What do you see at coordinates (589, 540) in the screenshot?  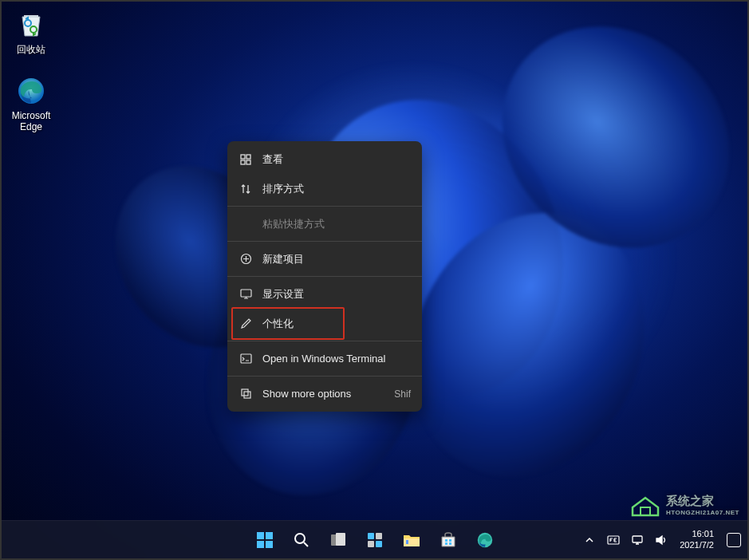 I see `tray-overflow-button` at bounding box center [589, 540].